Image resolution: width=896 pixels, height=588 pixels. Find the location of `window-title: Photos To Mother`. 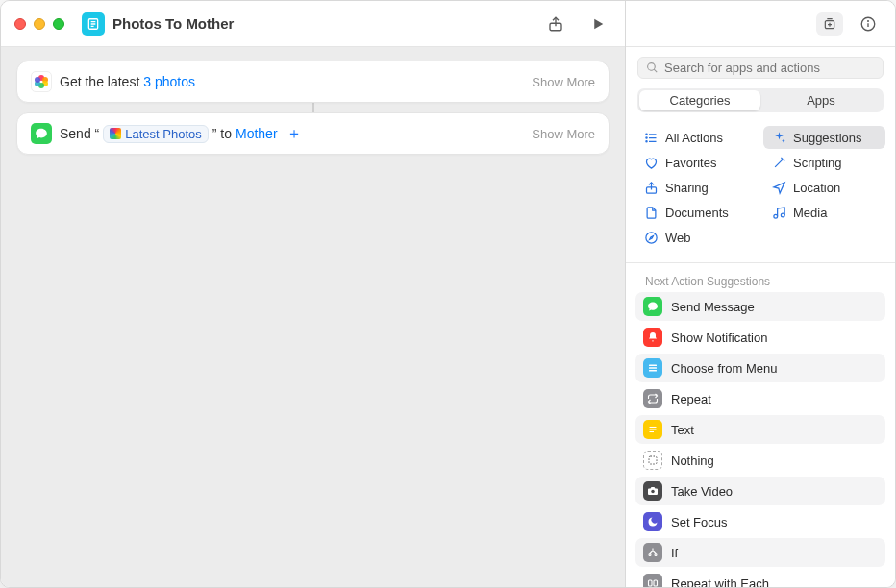

window-title: Photos To Mother is located at coordinates (173, 23).